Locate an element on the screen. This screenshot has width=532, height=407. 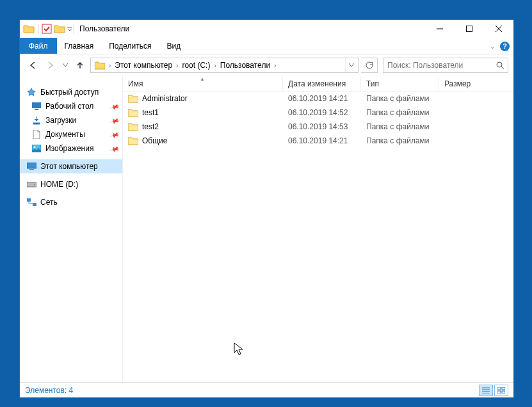
desktop-icon is located at coordinates (36, 106).